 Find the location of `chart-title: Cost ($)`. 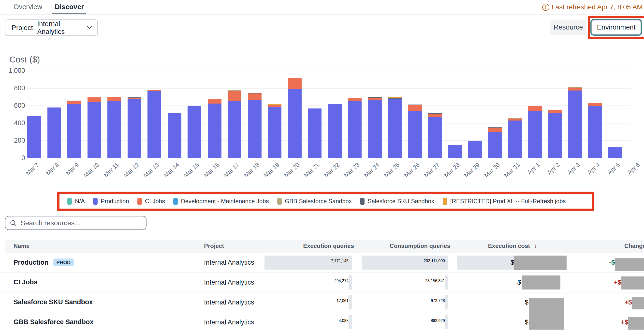

chart-title: Cost ($) is located at coordinates (24, 60).